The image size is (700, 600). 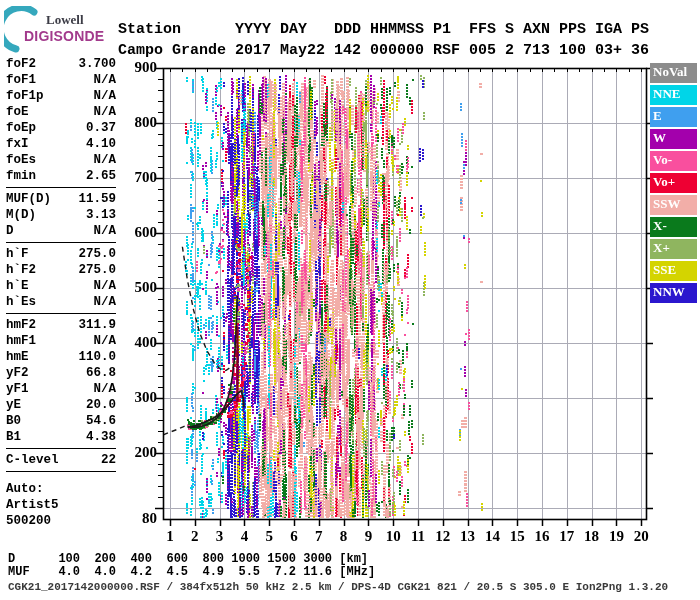 I want to click on x-tick-label: 1, so click(x=170, y=536).